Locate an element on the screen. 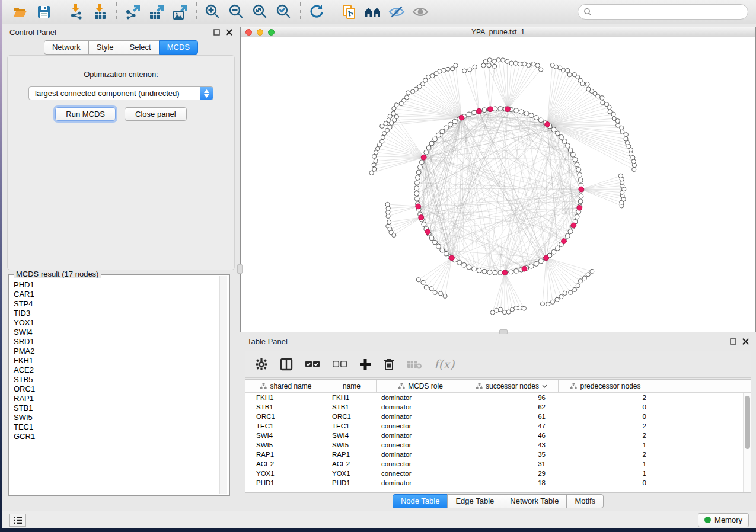 This screenshot has height=532, width=756. task-history-button is located at coordinates (18, 520).